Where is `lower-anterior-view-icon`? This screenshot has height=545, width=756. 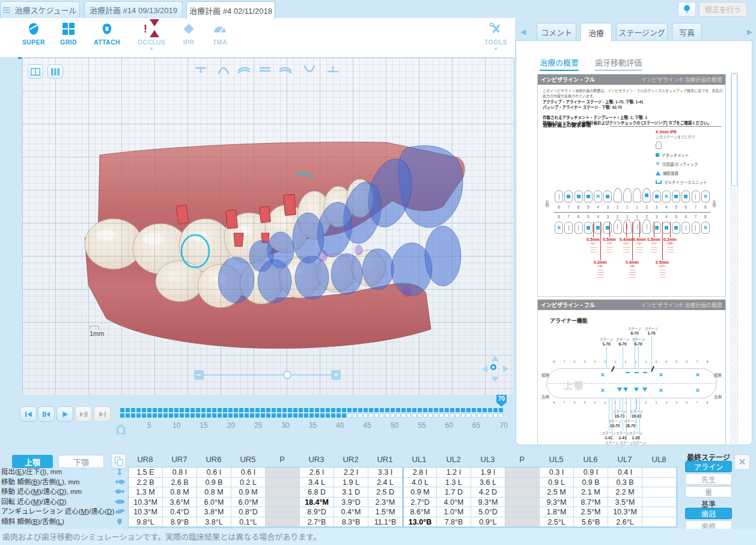 lower-anterior-view-icon is located at coordinates (309, 70).